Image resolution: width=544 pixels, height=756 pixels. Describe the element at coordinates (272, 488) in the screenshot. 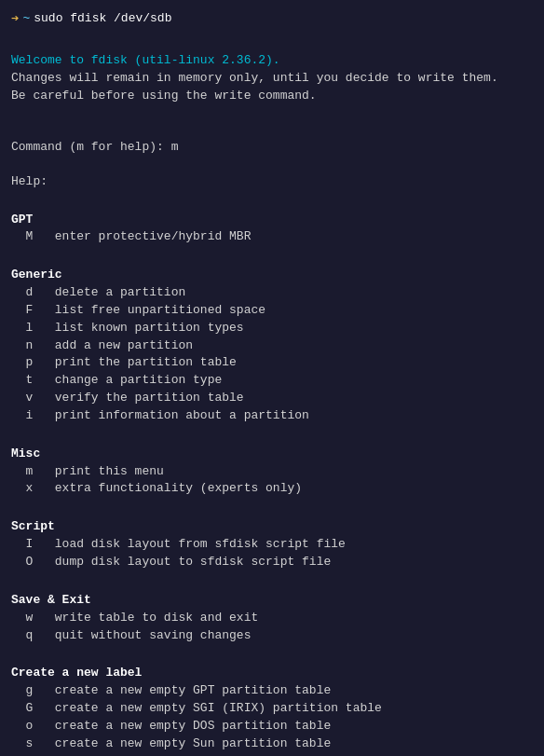

I see `command-item-2-1: x extra functionality (experts only)` at that location.